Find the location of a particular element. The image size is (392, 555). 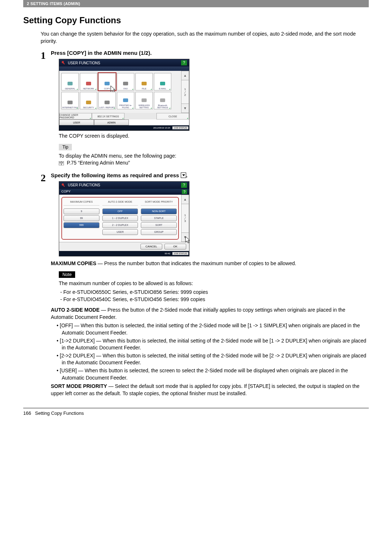

option-group: GROUP is located at coordinates (159, 232).